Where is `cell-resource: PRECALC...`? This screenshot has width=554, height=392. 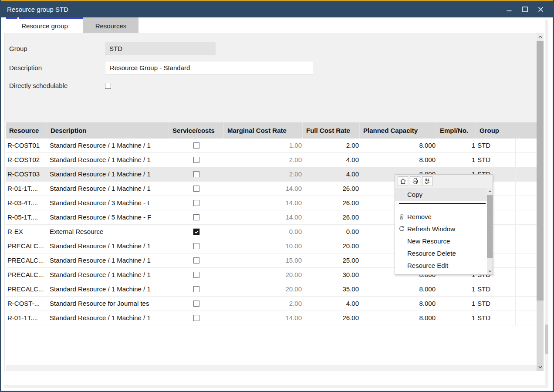
cell-resource: PRECALC... is located at coordinates (26, 289).